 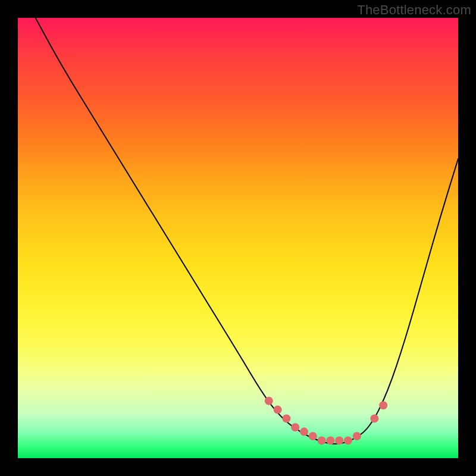 I want to click on highlight-markers, so click(x=326, y=421).